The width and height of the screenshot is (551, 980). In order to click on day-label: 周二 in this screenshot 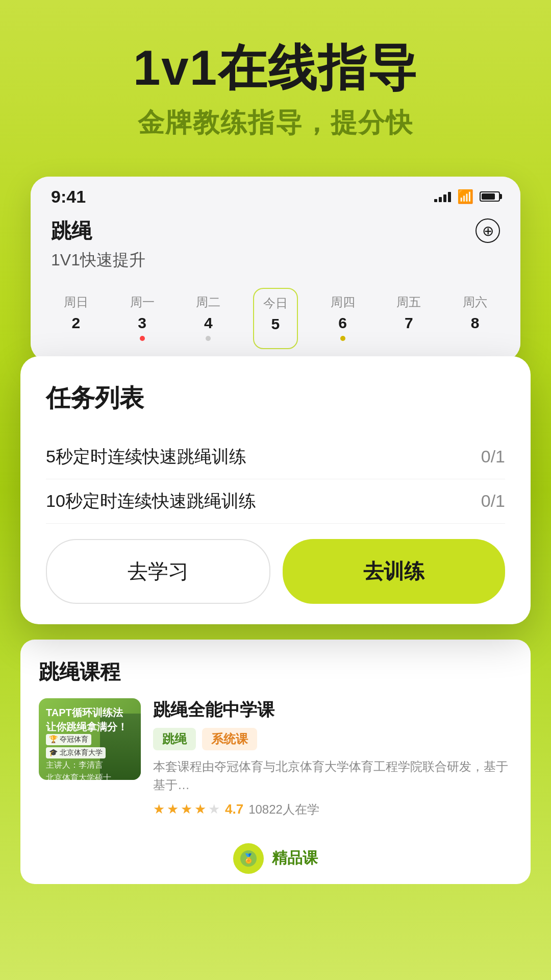, I will do `click(208, 302)`.